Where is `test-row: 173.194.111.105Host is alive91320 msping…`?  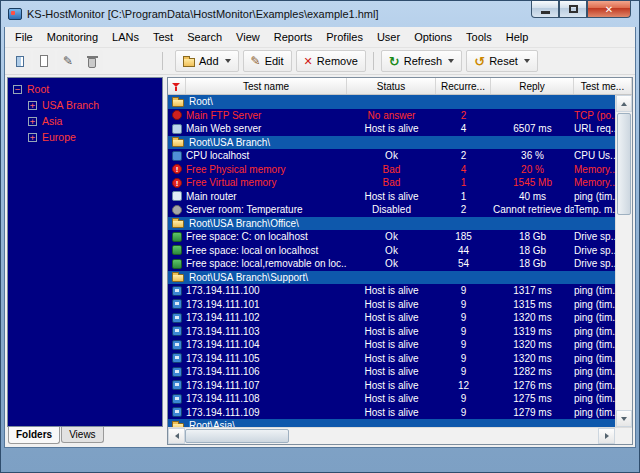
test-row: 173.194.111.105Host is alive91320 msping… is located at coordinates (392, 359).